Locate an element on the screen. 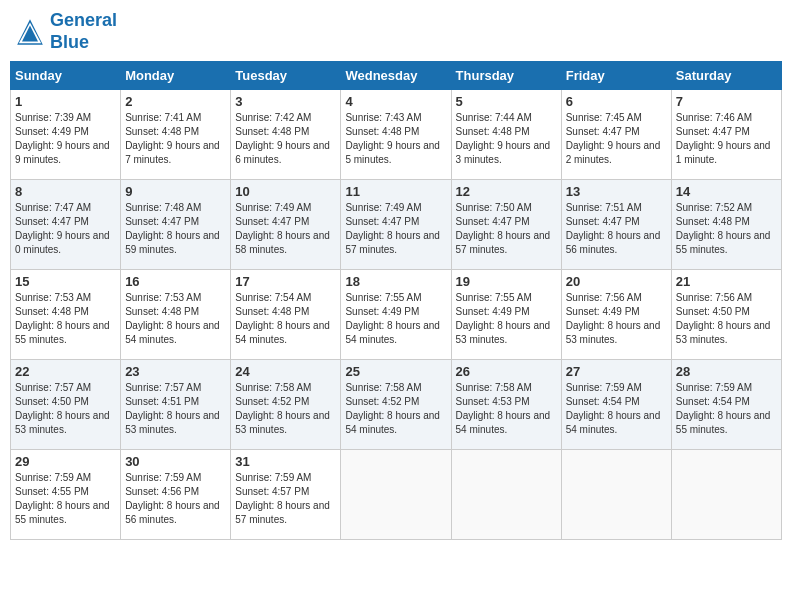 The height and width of the screenshot is (612, 792). day-number: 9 is located at coordinates (176, 192).